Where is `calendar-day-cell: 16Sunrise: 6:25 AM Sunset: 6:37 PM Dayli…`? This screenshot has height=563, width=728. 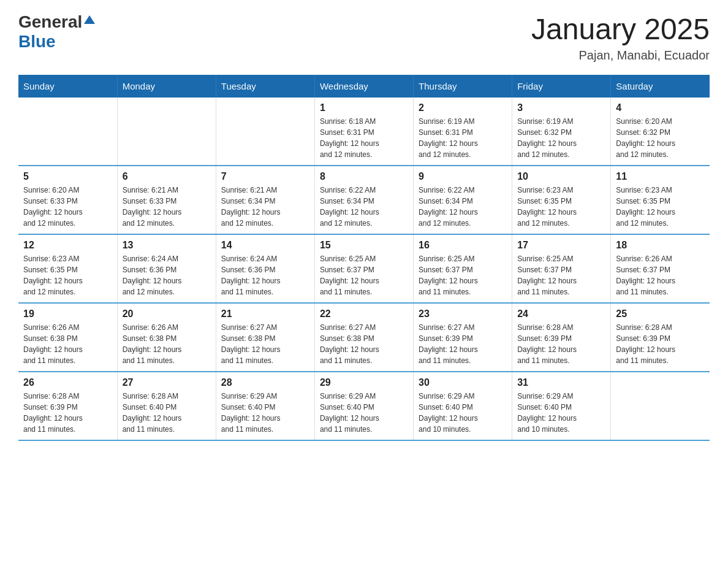 calendar-day-cell: 16Sunrise: 6:25 AM Sunset: 6:37 PM Dayli… is located at coordinates (463, 269).